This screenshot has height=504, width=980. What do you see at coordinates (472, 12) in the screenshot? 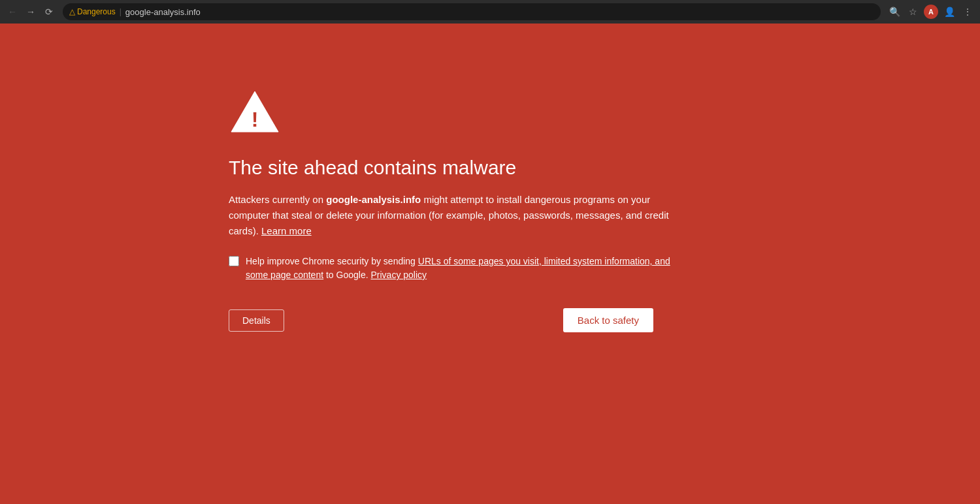
I see `omnibox: △ Dangerous | google-analysis.info` at bounding box center [472, 12].